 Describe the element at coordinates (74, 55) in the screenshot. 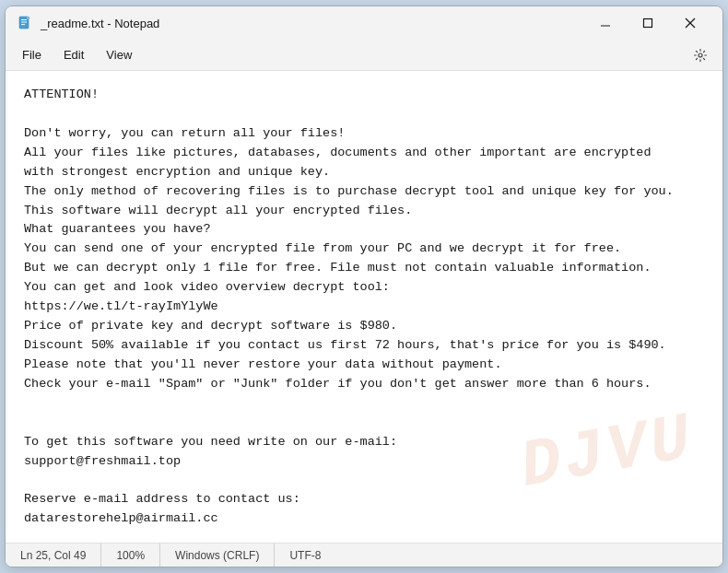

I see `menu-edit: Edit` at that location.